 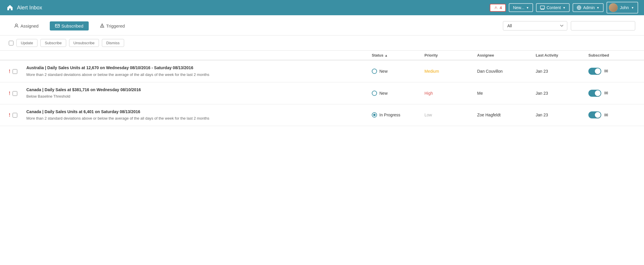 What do you see at coordinates (598, 8) in the screenshot?
I see `admin-dropdown-icon: ▼` at bounding box center [598, 8].